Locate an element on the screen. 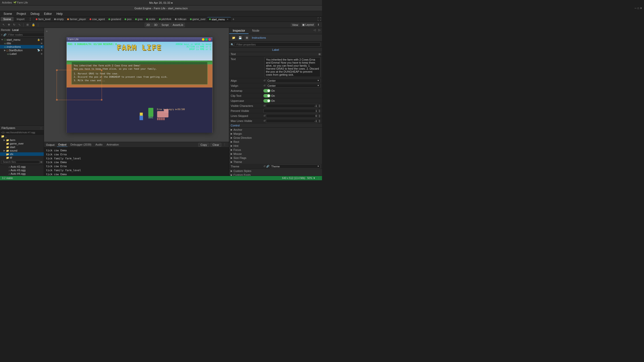  menu-scene: Scene is located at coordinates (8, 14).